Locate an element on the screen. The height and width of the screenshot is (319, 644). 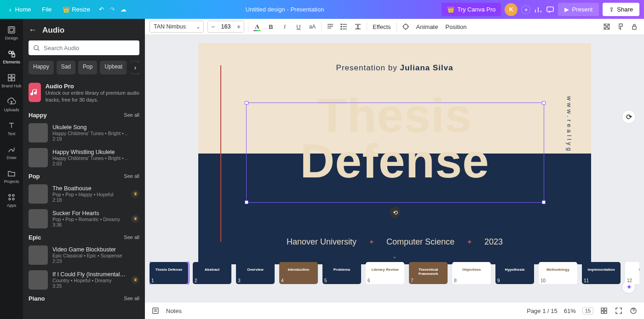
cloud-sync-icon: ☁ is located at coordinates (123, 10).